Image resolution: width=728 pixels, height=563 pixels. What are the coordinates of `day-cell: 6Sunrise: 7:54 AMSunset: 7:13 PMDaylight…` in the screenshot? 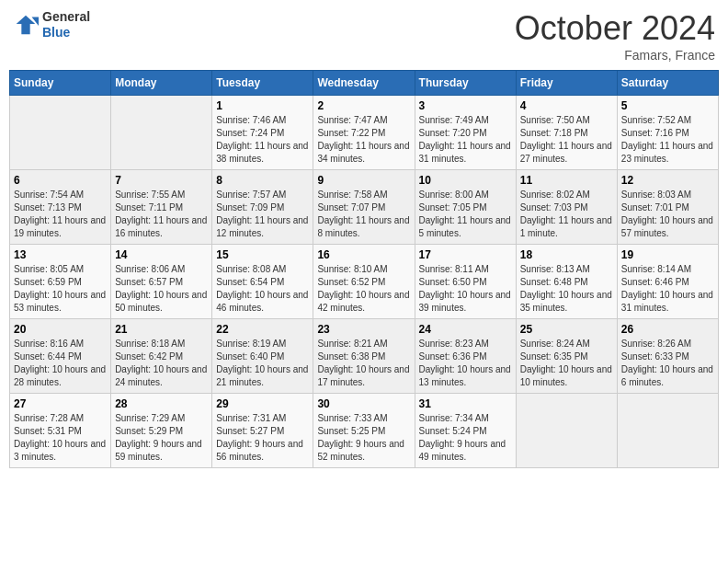 It's located at (61, 208).